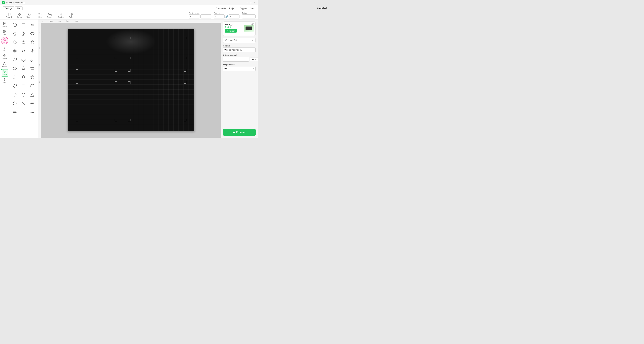  I want to click on close-button: ×, so click(254, 3).